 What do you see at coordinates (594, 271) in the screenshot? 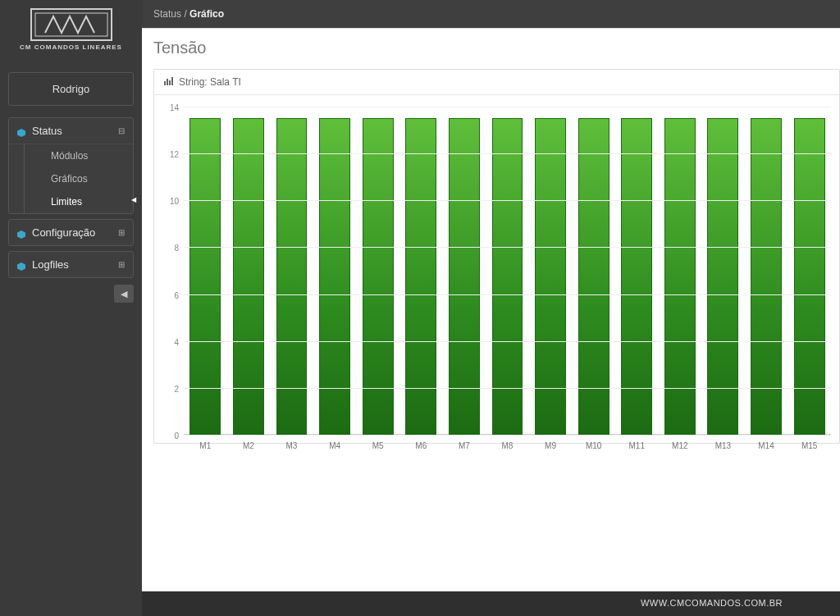
I see `chart-bar-slot: M10` at bounding box center [594, 271].